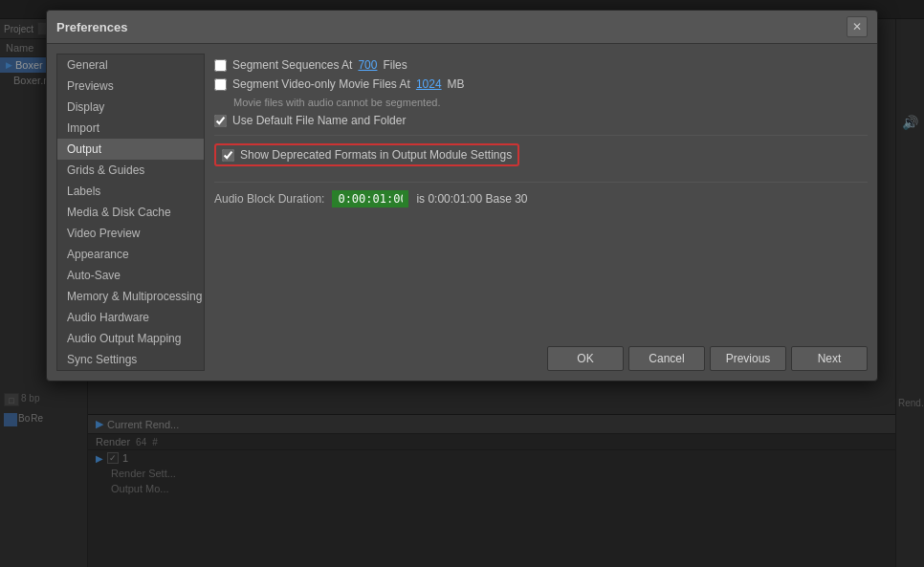  What do you see at coordinates (130, 233) in the screenshot?
I see `sidebar-item-video-preview: Video Preview` at bounding box center [130, 233].